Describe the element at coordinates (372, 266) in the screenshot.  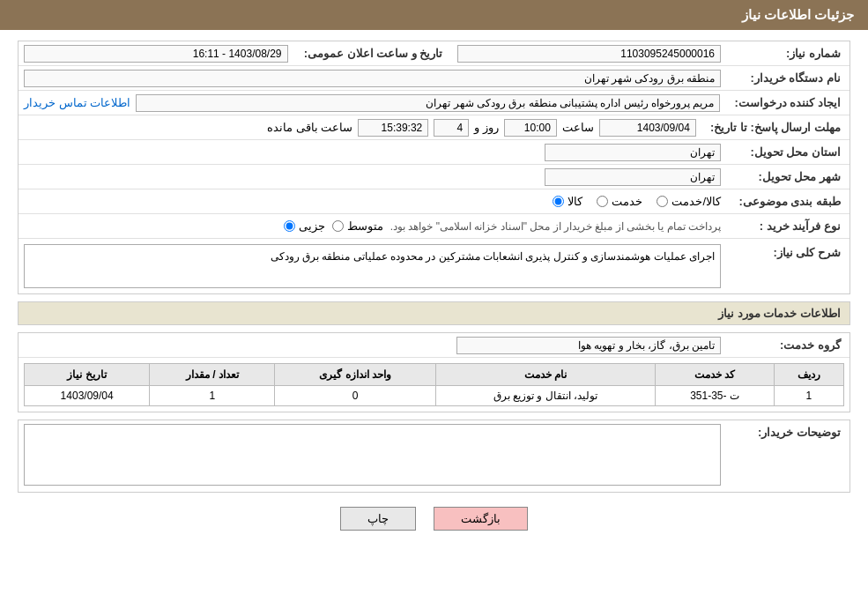
I see `need-desc-box: اجرای عملیات هوشمندسازی و کنترل پذیری ان…` at that location.